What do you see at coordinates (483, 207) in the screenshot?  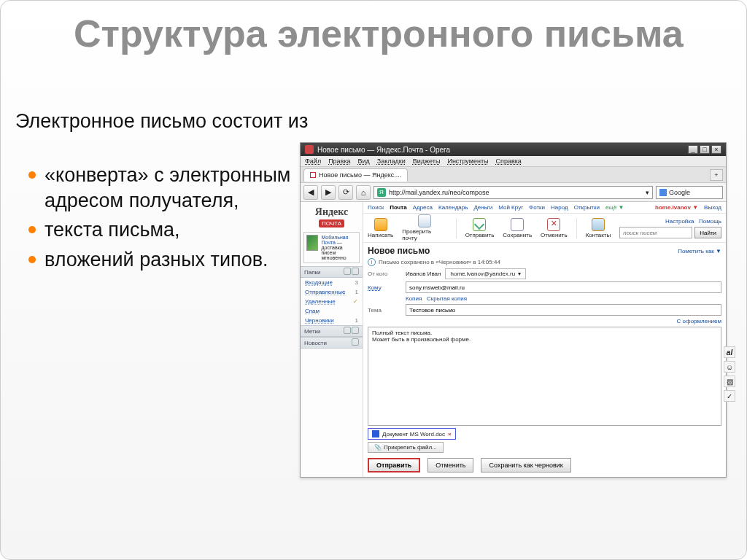 I see `nav-money: Деньги` at bounding box center [483, 207].